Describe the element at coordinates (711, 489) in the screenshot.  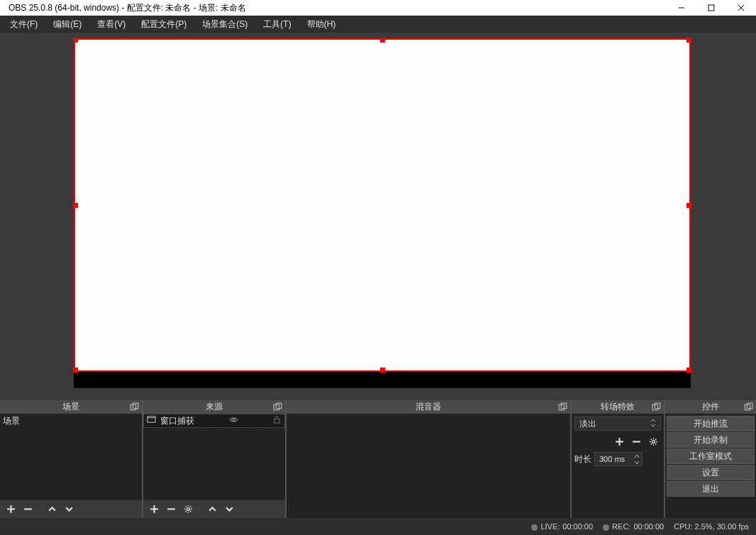
I see `exit-button: 退出` at that location.